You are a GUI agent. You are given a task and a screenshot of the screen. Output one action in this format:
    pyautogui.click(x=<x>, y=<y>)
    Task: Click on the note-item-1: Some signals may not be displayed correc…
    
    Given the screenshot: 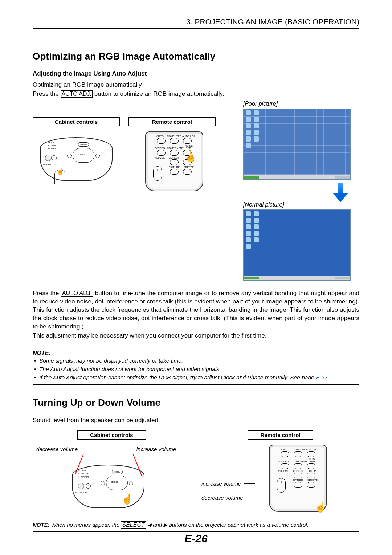 What is the action you would take?
    pyautogui.click(x=199, y=361)
    